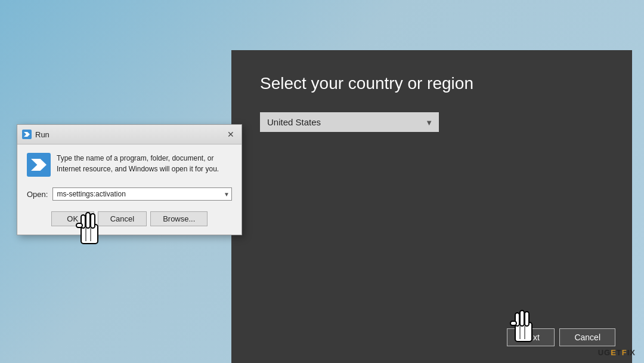 The height and width of the screenshot is (363, 644). What do you see at coordinates (129, 180) in the screenshot?
I see `run-dialog: Run ✕ Type the name of a program, folder…` at bounding box center [129, 180].